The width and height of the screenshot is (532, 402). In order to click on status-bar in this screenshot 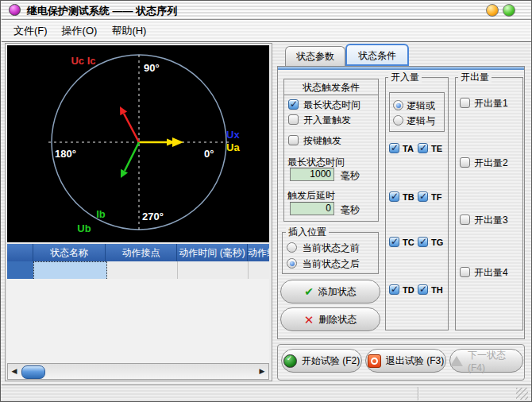, I will do `click(267, 392)`.